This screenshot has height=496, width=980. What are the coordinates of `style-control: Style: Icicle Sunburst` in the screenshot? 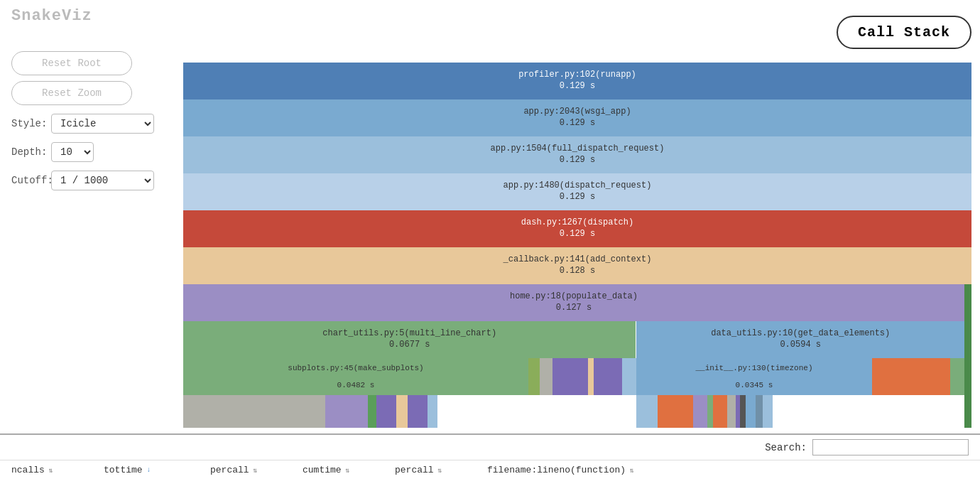 It's located at (82, 124).